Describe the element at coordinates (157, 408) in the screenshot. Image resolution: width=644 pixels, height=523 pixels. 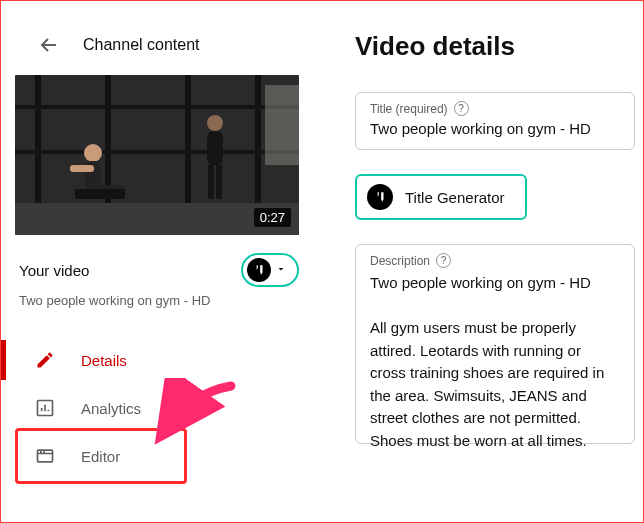
I see `side-nav: DetailsAnalyticsEditor` at that location.